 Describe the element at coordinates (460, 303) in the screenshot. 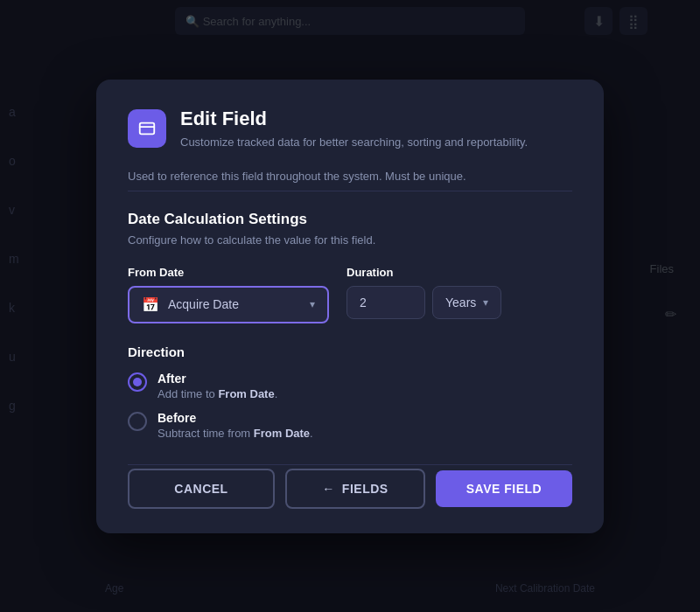

I see `duration-unit-value: Years` at that location.